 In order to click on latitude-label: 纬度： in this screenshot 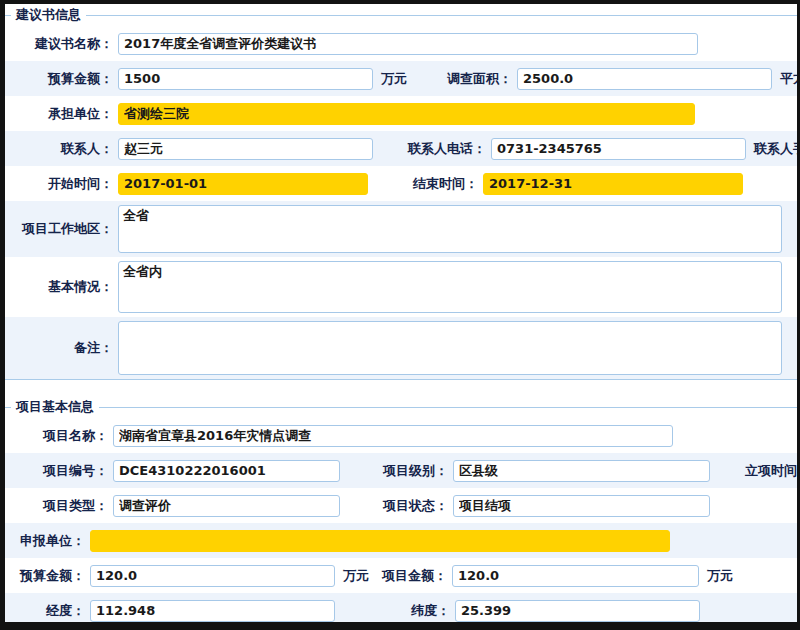, I will do `click(392, 611)`.